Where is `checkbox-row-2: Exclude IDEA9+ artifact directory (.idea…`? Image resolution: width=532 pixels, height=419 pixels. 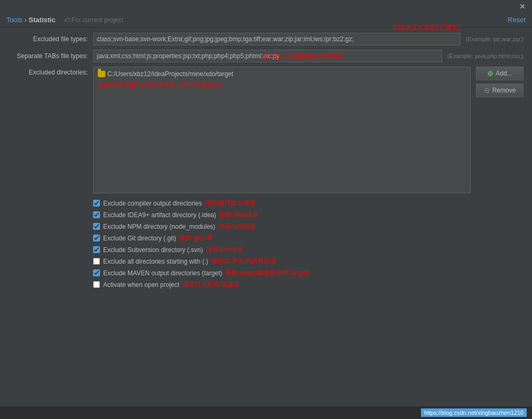
checkbox-row-2: Exclude IDEA9+ artifact directory (.idea… is located at coordinates (308, 215).